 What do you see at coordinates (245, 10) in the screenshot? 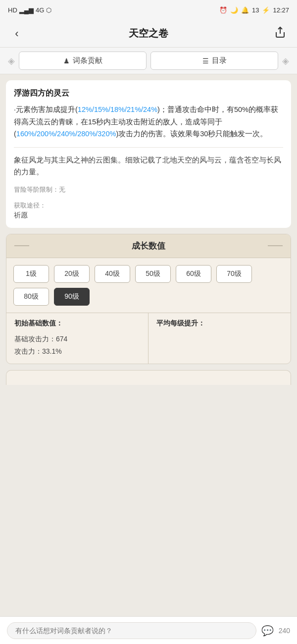
I see `notification-icon: 🔔` at bounding box center [245, 10].